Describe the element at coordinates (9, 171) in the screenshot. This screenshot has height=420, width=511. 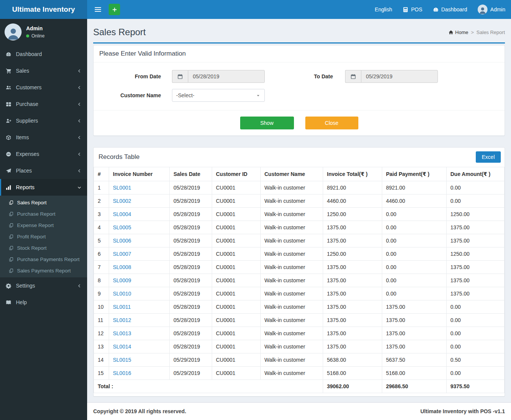
I see `paper-plane-icon` at that location.